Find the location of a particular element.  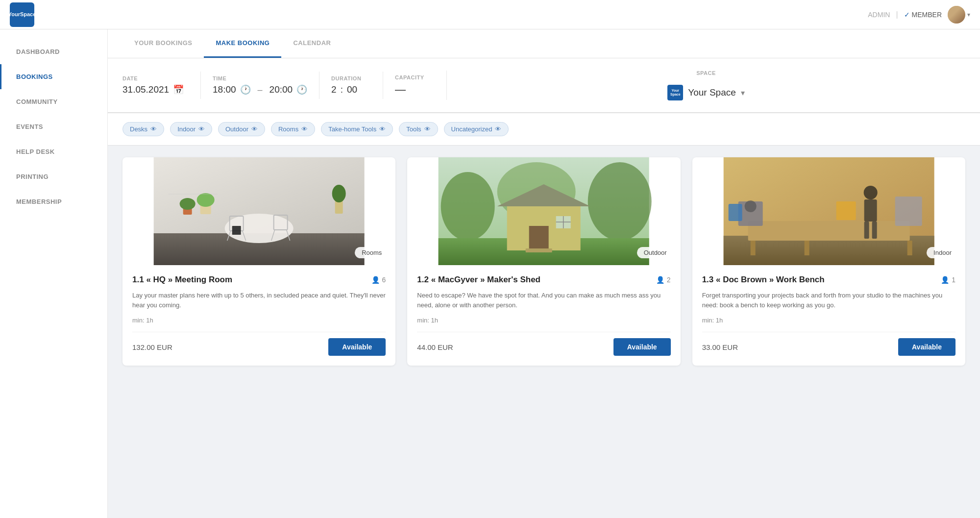

card-description: Lay your master plans here with up to 5 … is located at coordinates (259, 300).